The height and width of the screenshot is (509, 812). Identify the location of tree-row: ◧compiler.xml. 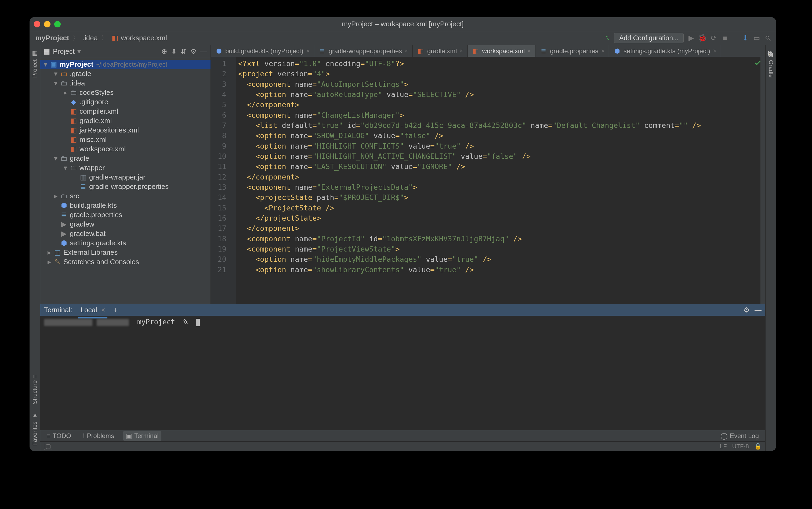
(125, 111).